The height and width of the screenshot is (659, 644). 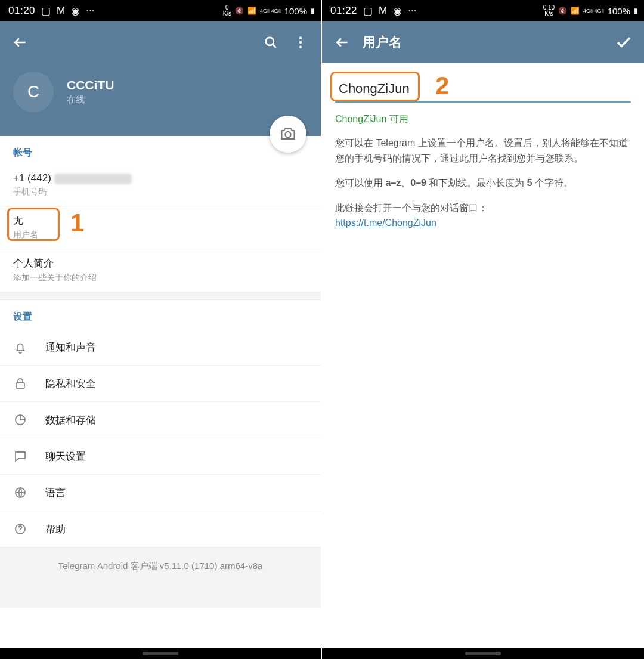 I want to click on bio-title: 个人简介, so click(x=160, y=264).